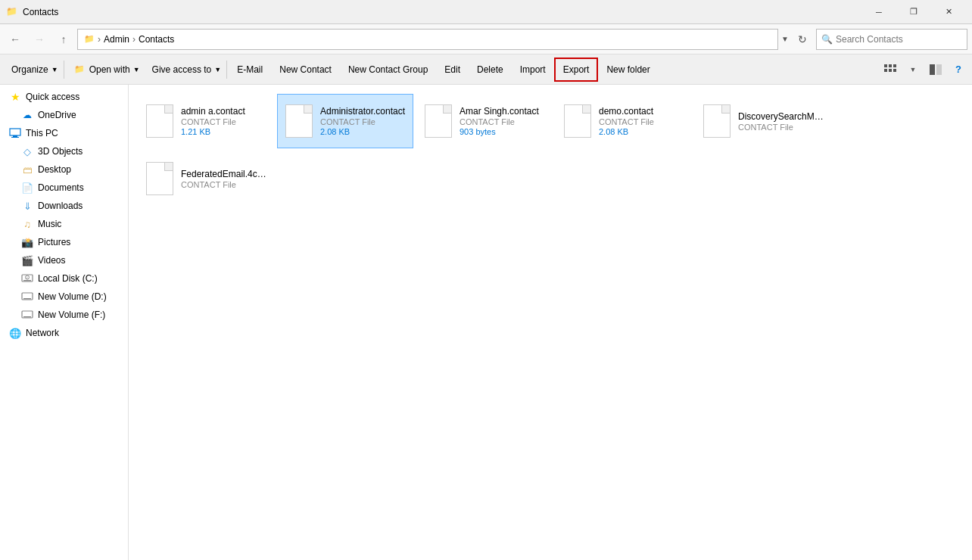  What do you see at coordinates (64, 188) in the screenshot?
I see `sidebar-item-documents: 📄 Documents` at bounding box center [64, 188].